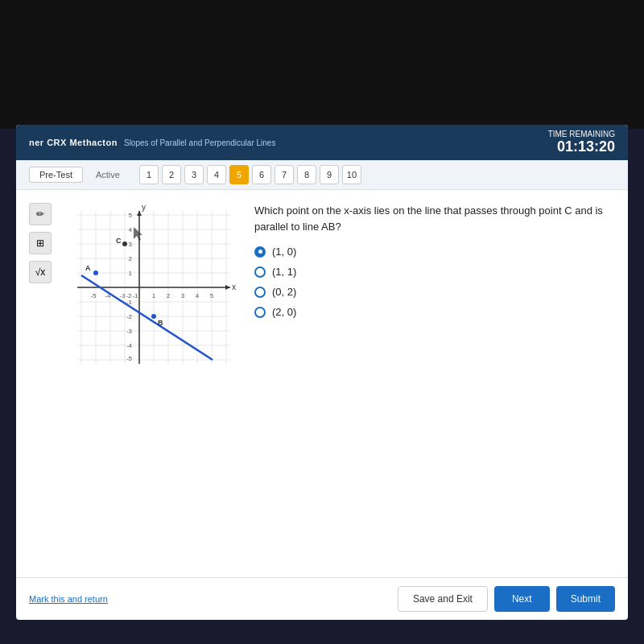 The height and width of the screenshot is (644, 644). What do you see at coordinates (329, 175) in the screenshot?
I see `q-num-9: 9` at bounding box center [329, 175].